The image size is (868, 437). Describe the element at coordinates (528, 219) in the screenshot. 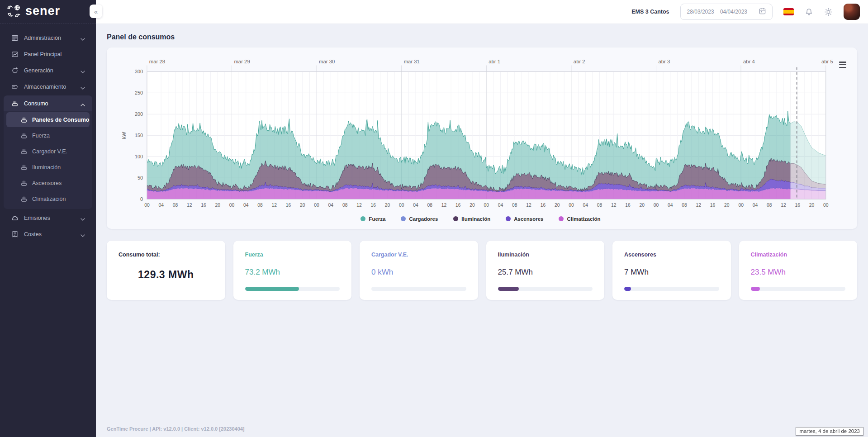

I see `legend-label: Ascensores` at that location.